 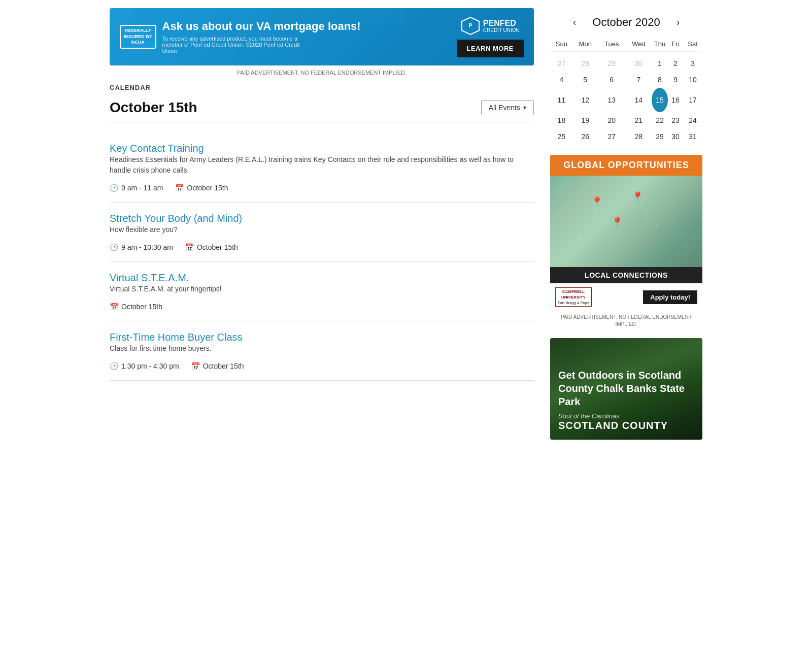 What do you see at coordinates (212, 247) in the screenshot?
I see `event-date: 📅 October 15th` at bounding box center [212, 247].